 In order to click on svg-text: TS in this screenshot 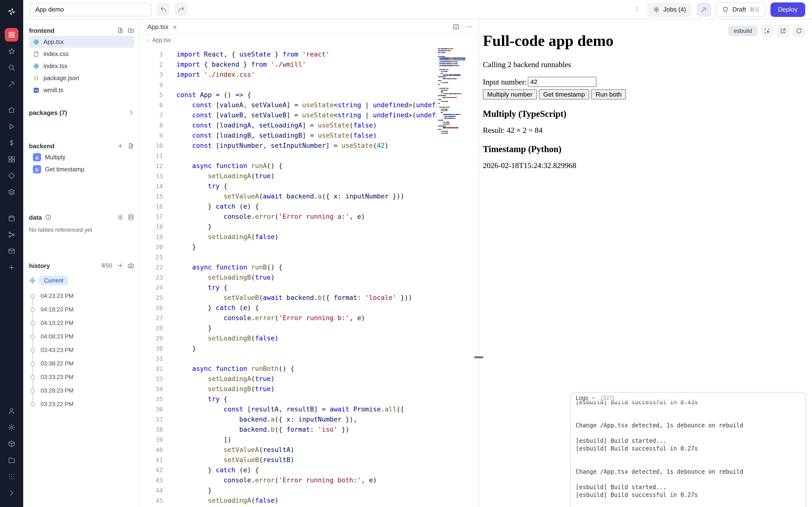, I will do `click(36, 91)`.